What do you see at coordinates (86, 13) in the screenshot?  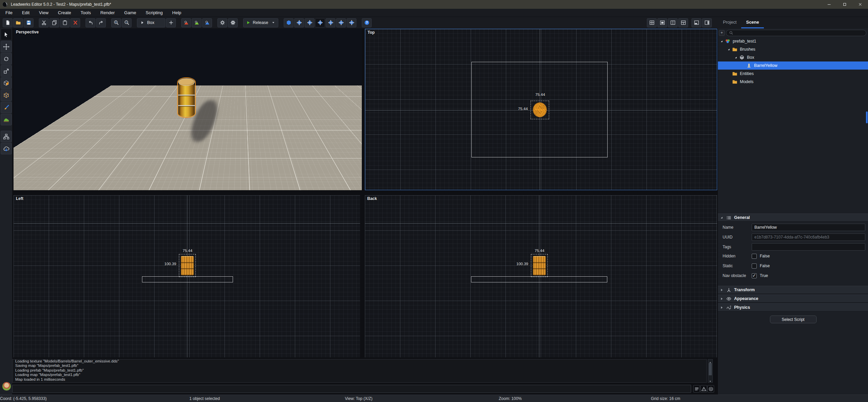 I see `menu-item: Tools` at bounding box center [86, 13].